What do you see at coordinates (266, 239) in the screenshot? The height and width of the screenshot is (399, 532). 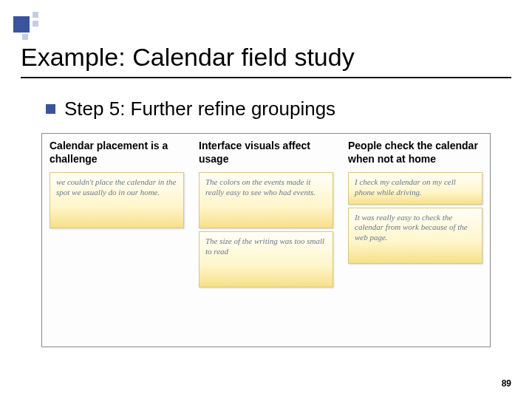 I see `group-column: Interface visuals affect usage The color…` at bounding box center [266, 239].